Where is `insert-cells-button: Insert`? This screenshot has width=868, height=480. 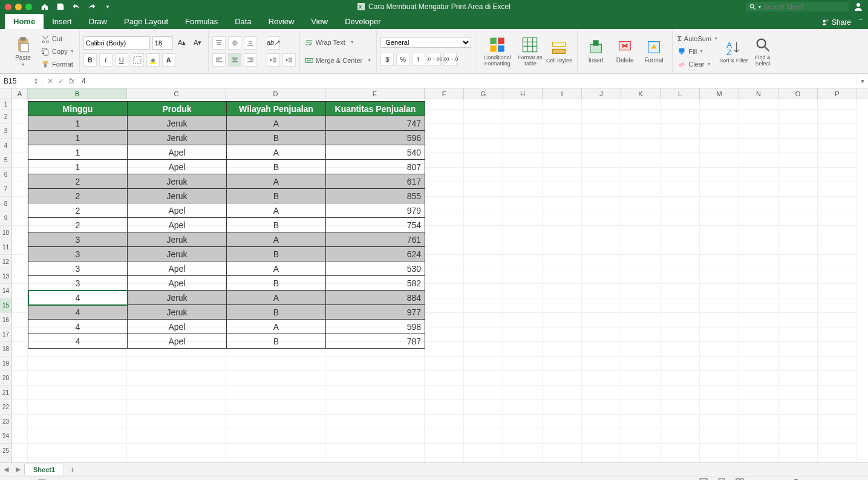
insert-cells-button: Insert is located at coordinates (596, 51).